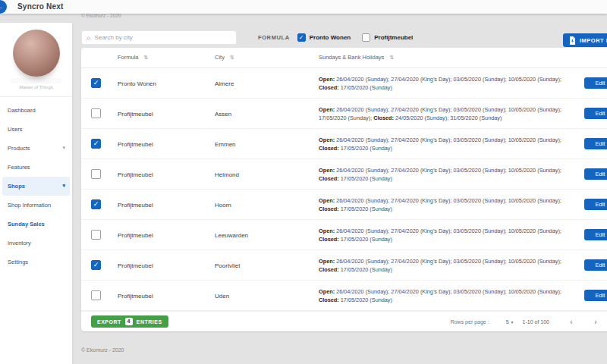  Describe the element at coordinates (593, 41) in the screenshot. I see `import-data-label: IMPORT DATA` at that location.